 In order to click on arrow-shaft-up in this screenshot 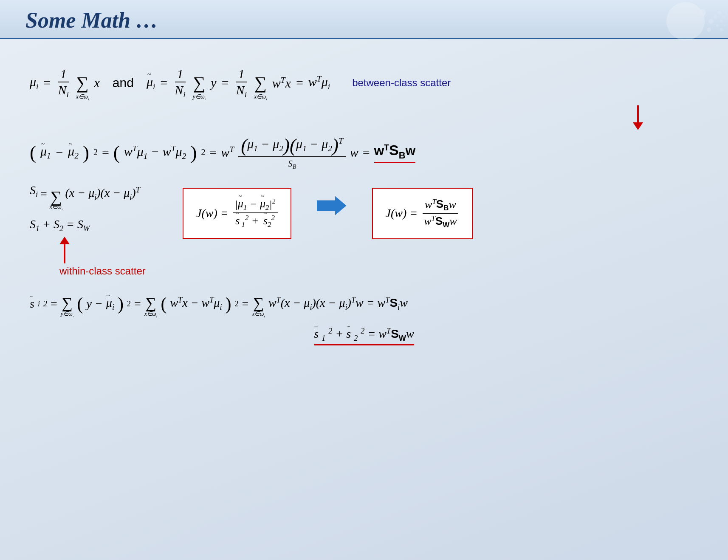, I will do `click(65, 254)`.